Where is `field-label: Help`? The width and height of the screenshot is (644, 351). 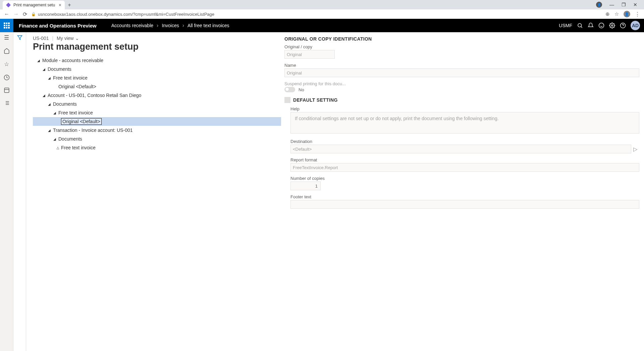
field-label: Help is located at coordinates (465, 109).